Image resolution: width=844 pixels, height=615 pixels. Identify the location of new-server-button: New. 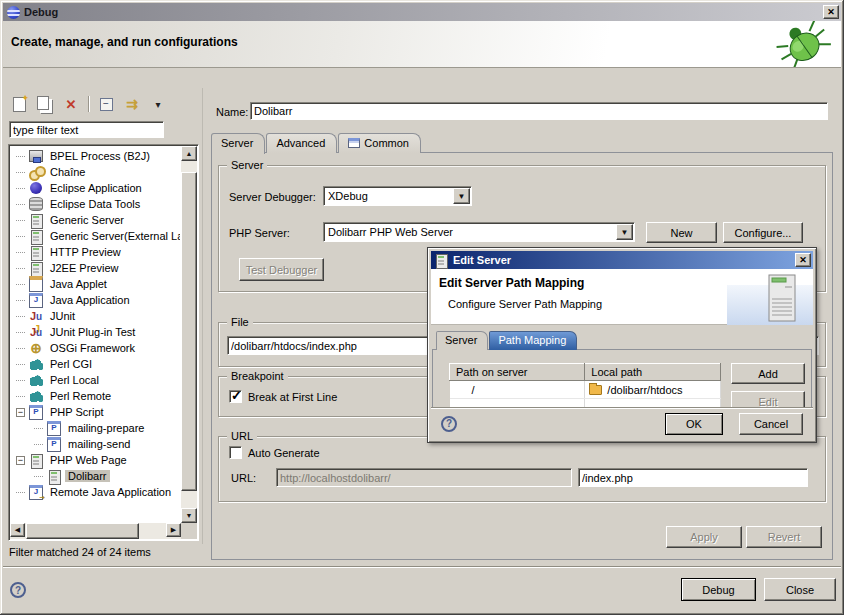
(682, 232).